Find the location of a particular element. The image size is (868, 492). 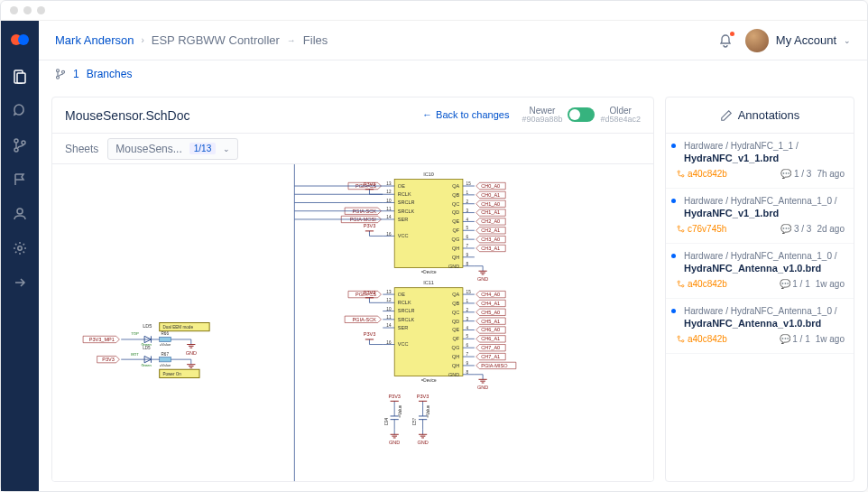

annotation-time: 7h ago is located at coordinates (830, 173).